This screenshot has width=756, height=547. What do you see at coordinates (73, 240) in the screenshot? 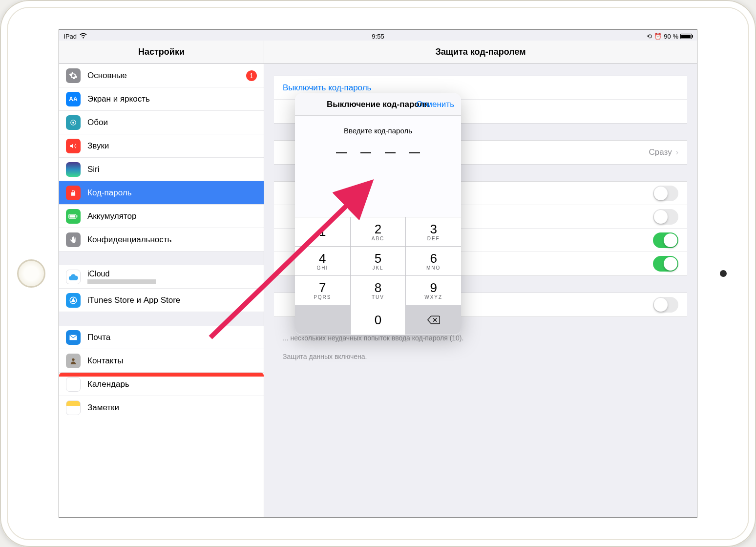
I see `hand-icon` at bounding box center [73, 240].